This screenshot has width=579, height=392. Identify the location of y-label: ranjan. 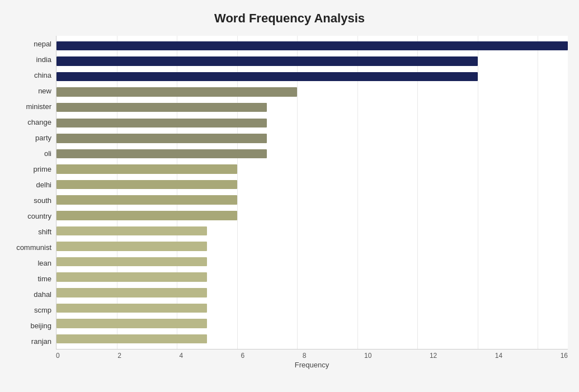
(41, 342).